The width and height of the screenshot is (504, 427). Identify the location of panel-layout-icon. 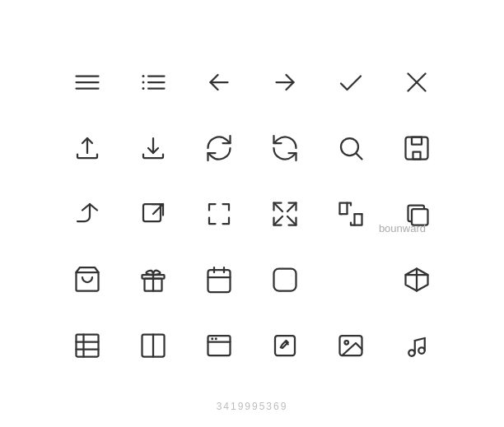
(153, 346).